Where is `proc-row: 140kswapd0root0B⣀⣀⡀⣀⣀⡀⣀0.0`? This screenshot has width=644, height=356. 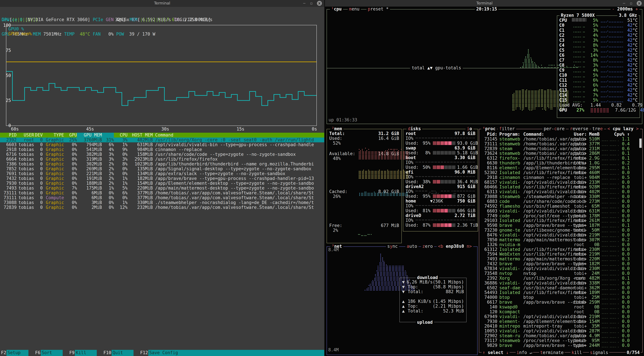 proc-row: 140kswapd0root0B⣀⣀⡀⣀⣀⡀⣀0.0 is located at coordinates (560, 307).